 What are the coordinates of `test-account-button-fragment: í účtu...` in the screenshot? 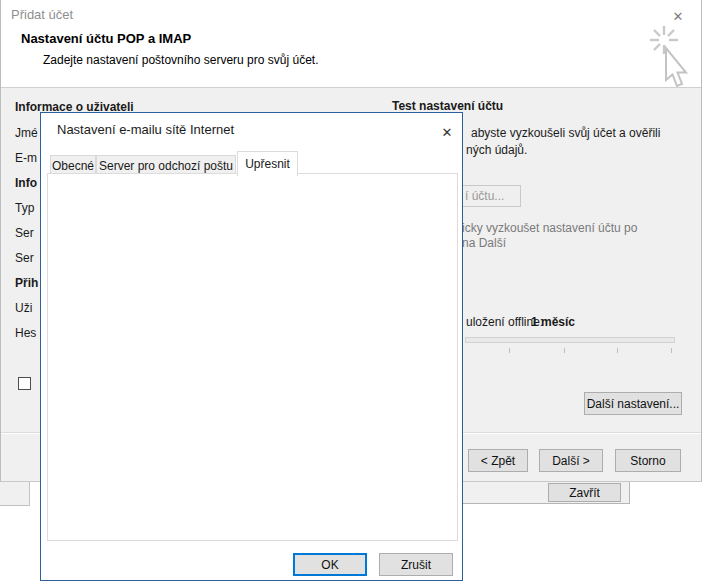 It's located at (492, 196).